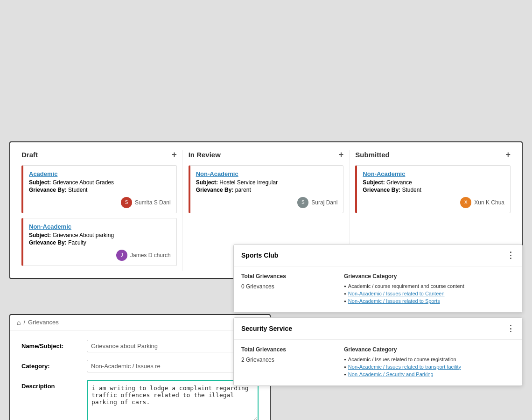  I want to click on item-title-inreview-1: Non-Academic, so click(267, 174).